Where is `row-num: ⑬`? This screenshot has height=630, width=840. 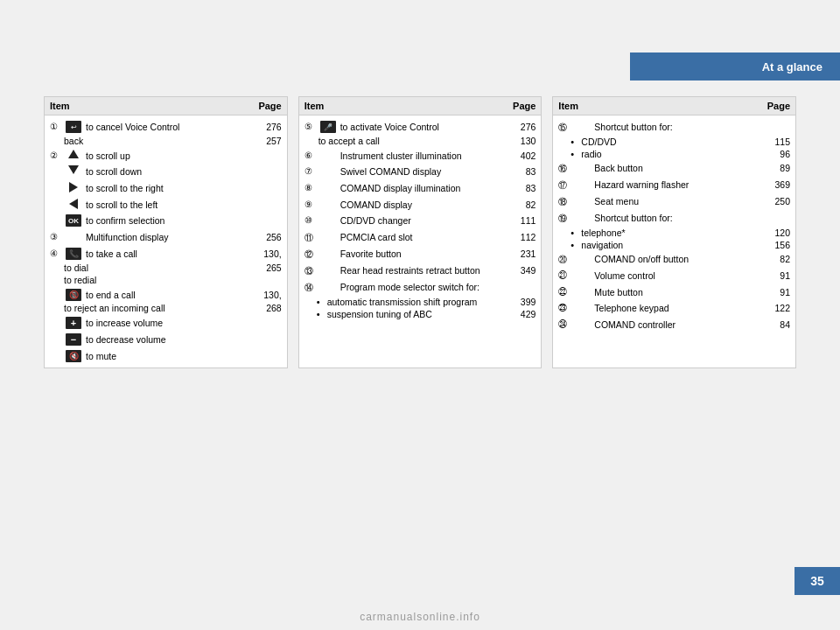 row-num: ⑬ is located at coordinates (312, 271).